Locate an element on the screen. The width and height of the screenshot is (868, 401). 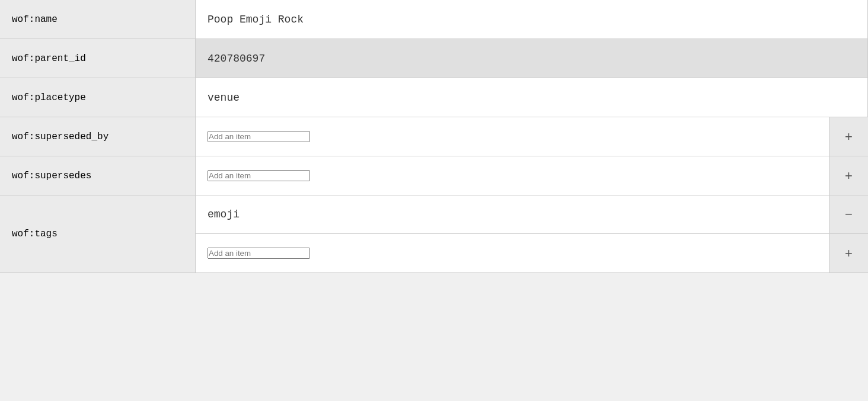
row-superseded-by: wof:superseded_by + is located at coordinates (434, 137).